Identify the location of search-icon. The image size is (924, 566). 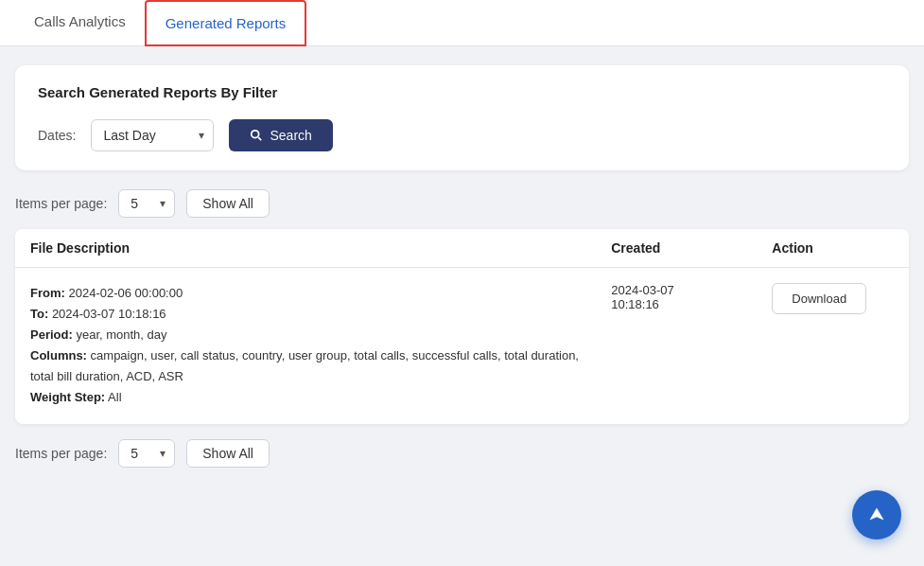
(256, 135).